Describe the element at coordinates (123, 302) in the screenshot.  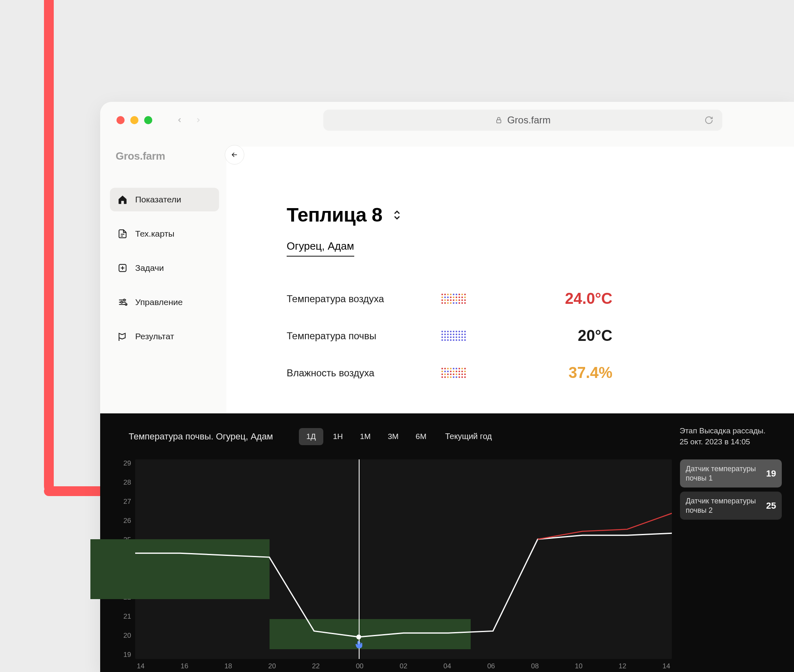
I see `sliders-icon` at that location.